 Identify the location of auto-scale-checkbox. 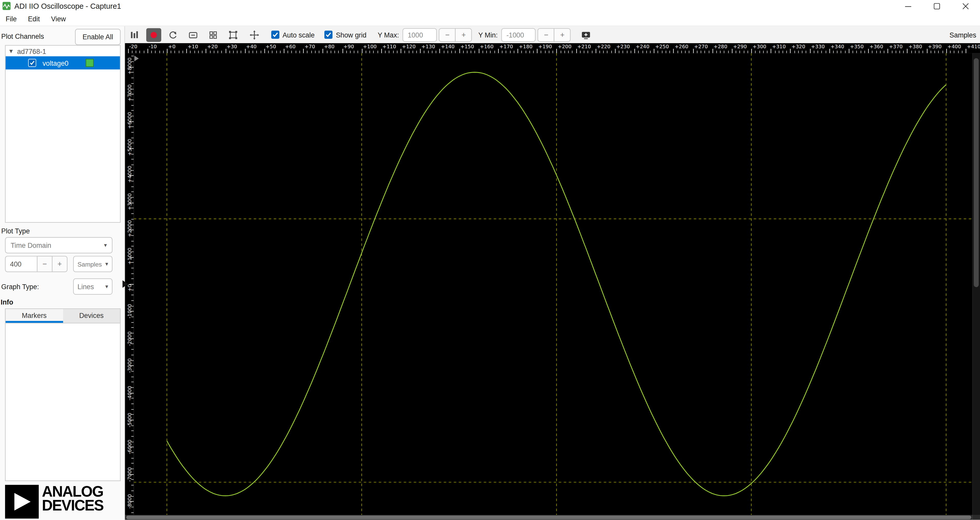
(275, 35).